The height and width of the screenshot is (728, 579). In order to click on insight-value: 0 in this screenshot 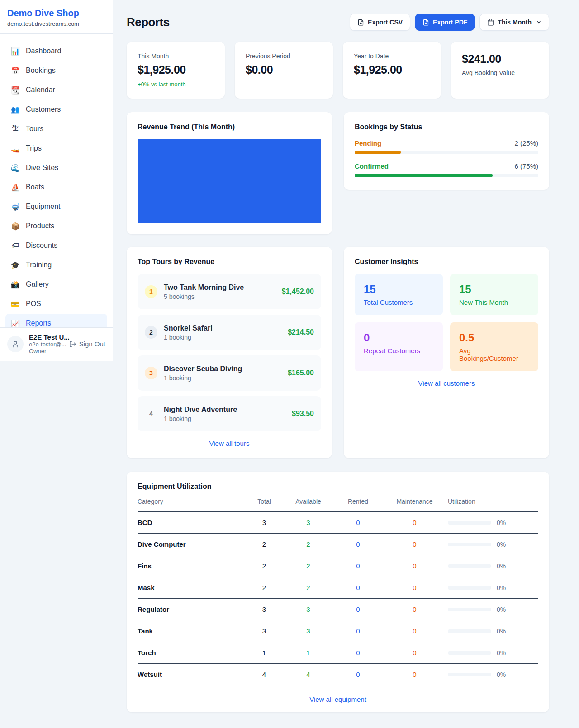, I will do `click(399, 338)`.